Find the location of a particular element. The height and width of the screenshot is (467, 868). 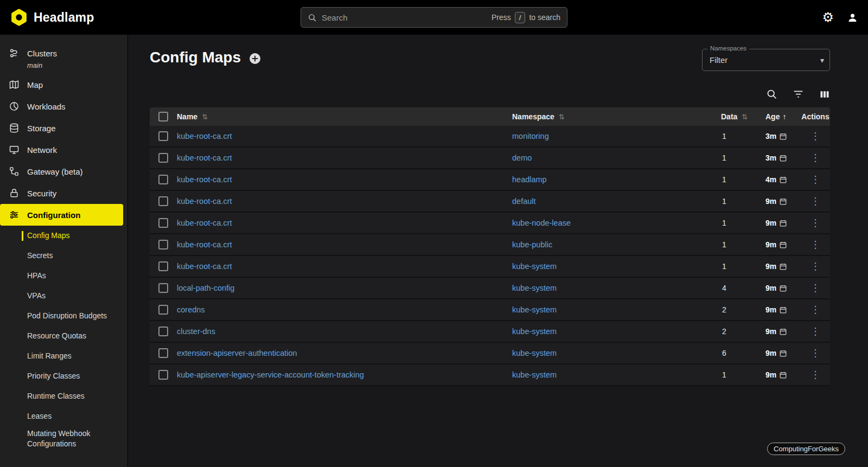

namespace-link: kube-node-lease is located at coordinates (541, 223).